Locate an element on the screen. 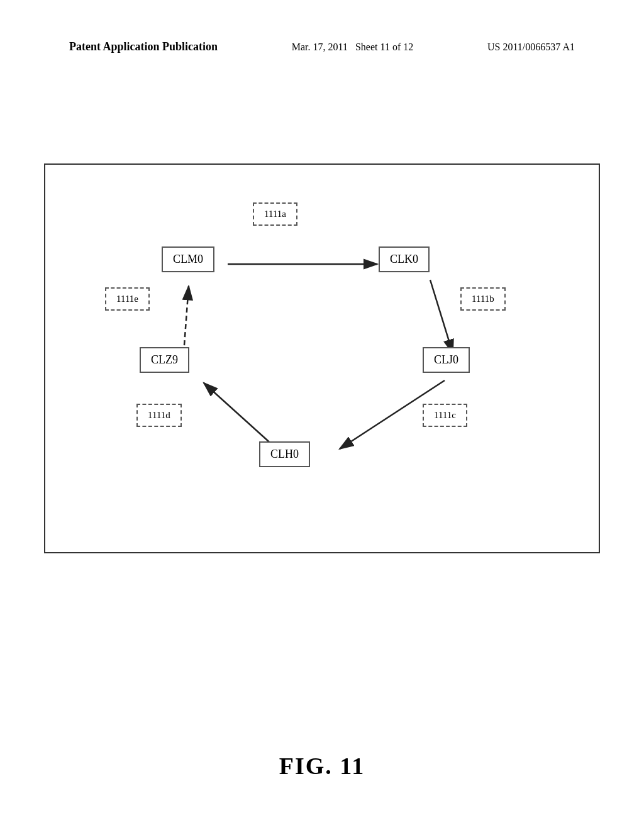 This screenshot has width=644, height=830. publication-date: Mar. 17, 2011 is located at coordinates (319, 47).